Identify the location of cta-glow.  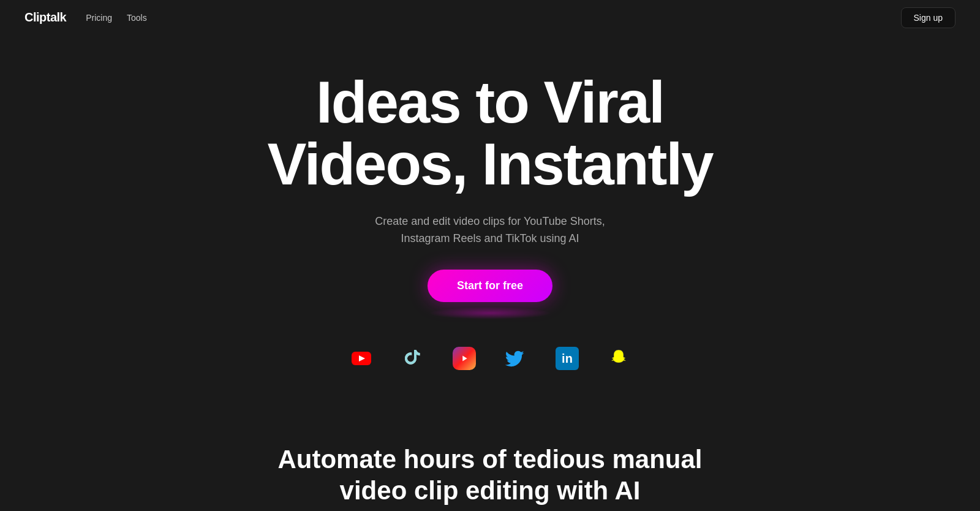
(490, 313).